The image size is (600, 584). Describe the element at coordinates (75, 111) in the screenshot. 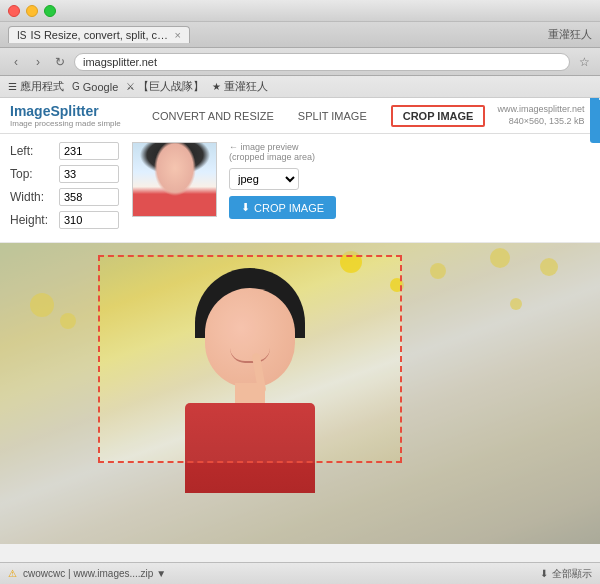

I see `logo-title: ImageSplitter` at that location.